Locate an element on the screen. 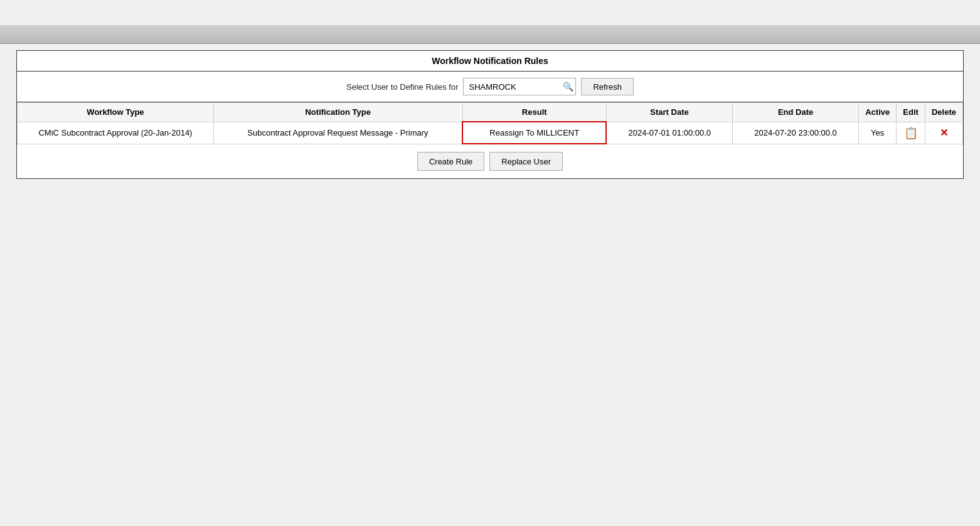  edit-icon: 📋 is located at coordinates (911, 133).